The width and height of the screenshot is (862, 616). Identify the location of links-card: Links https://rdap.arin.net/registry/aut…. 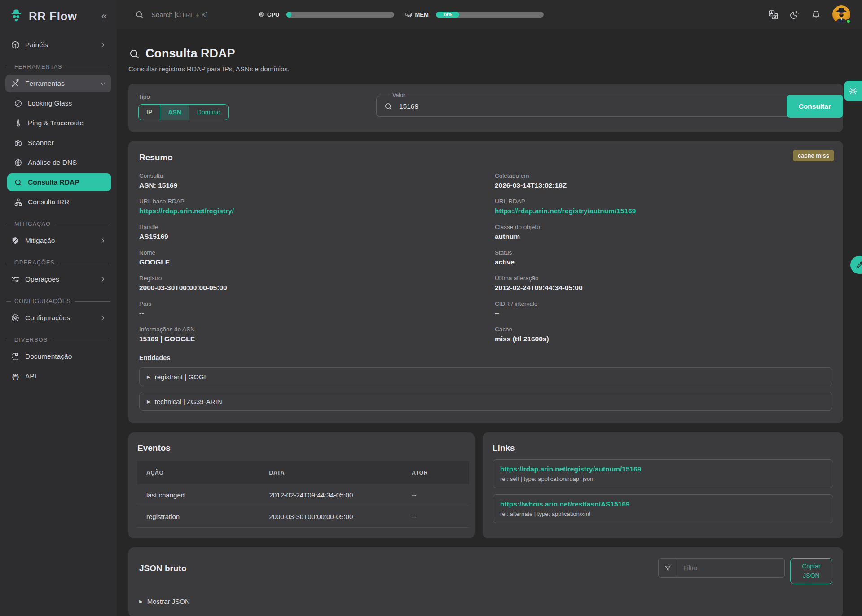
(663, 485).